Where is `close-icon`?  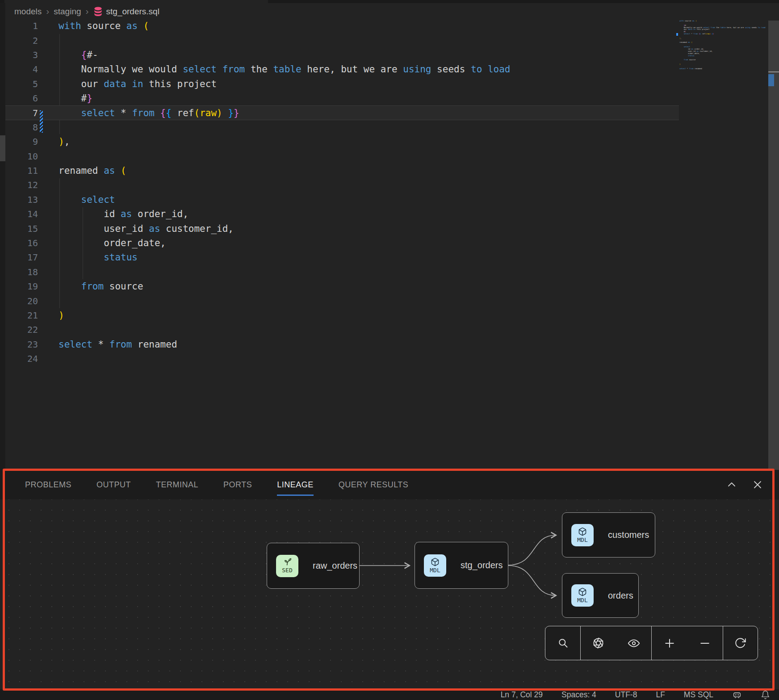
close-icon is located at coordinates (758, 485).